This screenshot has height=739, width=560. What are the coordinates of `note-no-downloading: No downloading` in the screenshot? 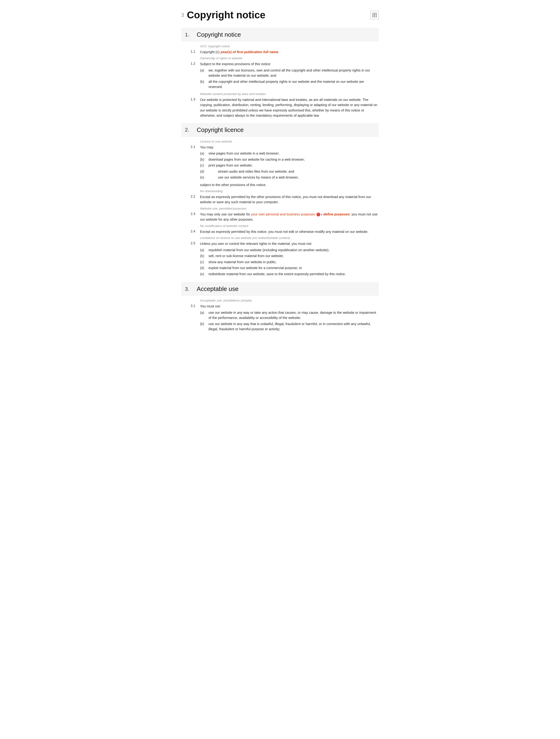 It's located at (280, 191).